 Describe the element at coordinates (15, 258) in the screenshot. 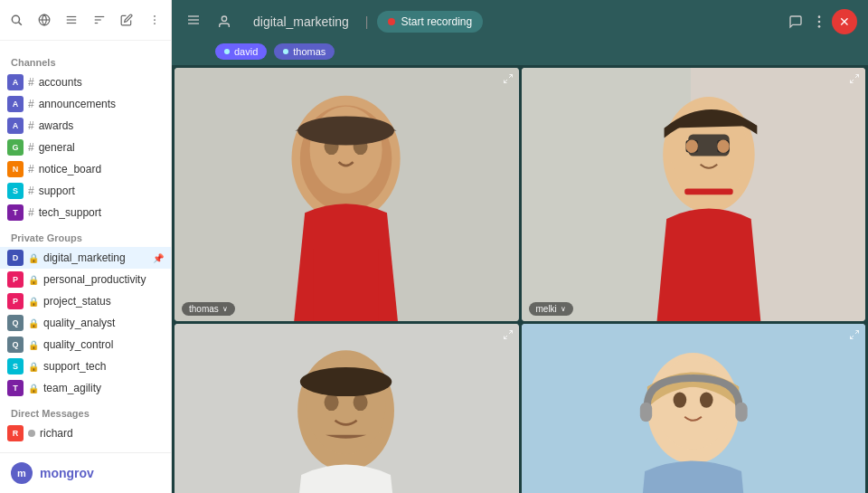

I see `channel-avatar-digital-marketing: D` at that location.